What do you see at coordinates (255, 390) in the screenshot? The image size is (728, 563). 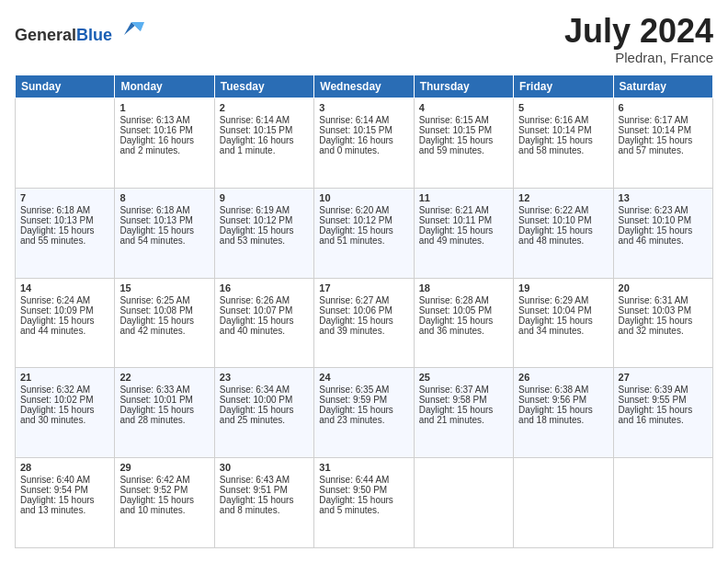 I see `sunrise: Sunrise: 6:34 AM` at bounding box center [255, 390].